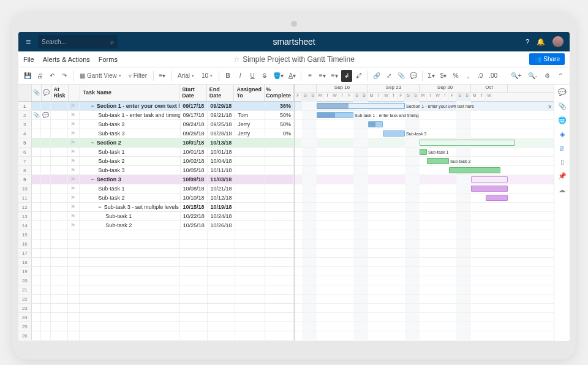 The width and height of the screenshot is (588, 365). I want to click on table-row: 6⚑Sub-task 110/01/1810/01/18, so click(156, 152).